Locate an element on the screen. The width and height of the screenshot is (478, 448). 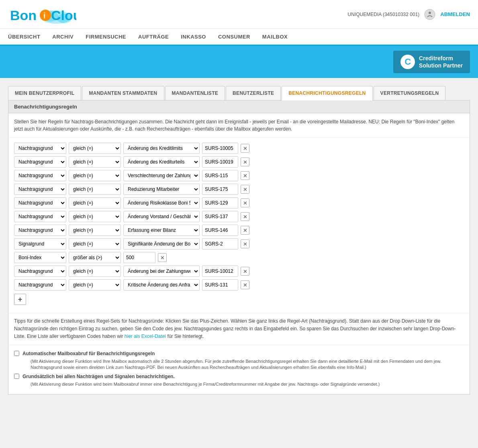
section-title: Benachrichtigungsregeln is located at coordinates (239, 107).